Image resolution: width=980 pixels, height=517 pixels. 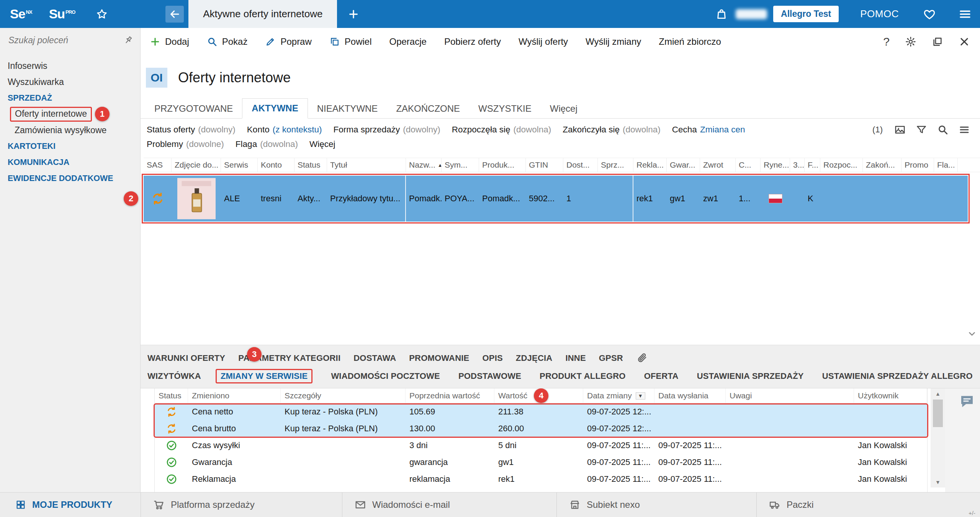 I want to click on paperclip-icon, so click(x=642, y=358).